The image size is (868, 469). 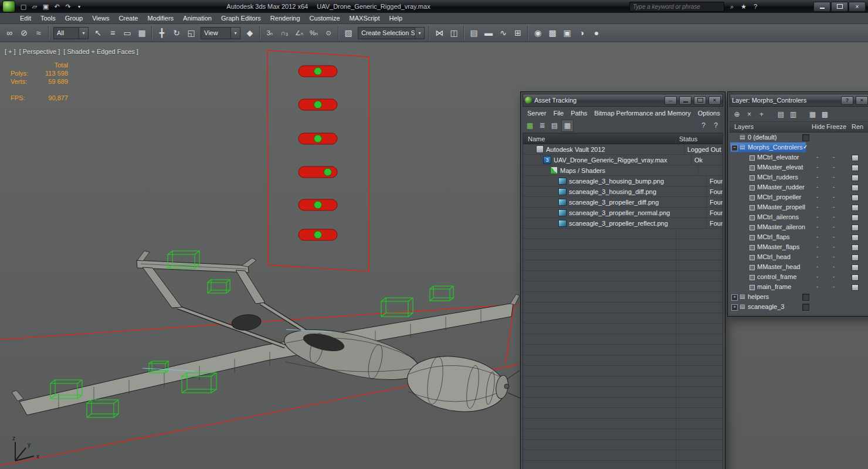 I want to click on window-crossing-icon: ▦, so click(x=142, y=33).